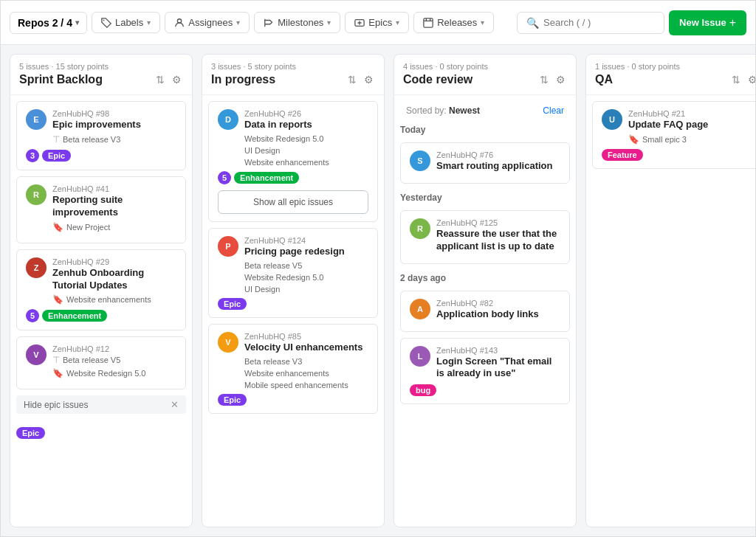  What do you see at coordinates (114, 282) in the screenshot?
I see `card-info: ZenHubHQ #29 Zenhub Onboarding Tutorial …` at bounding box center [114, 282].